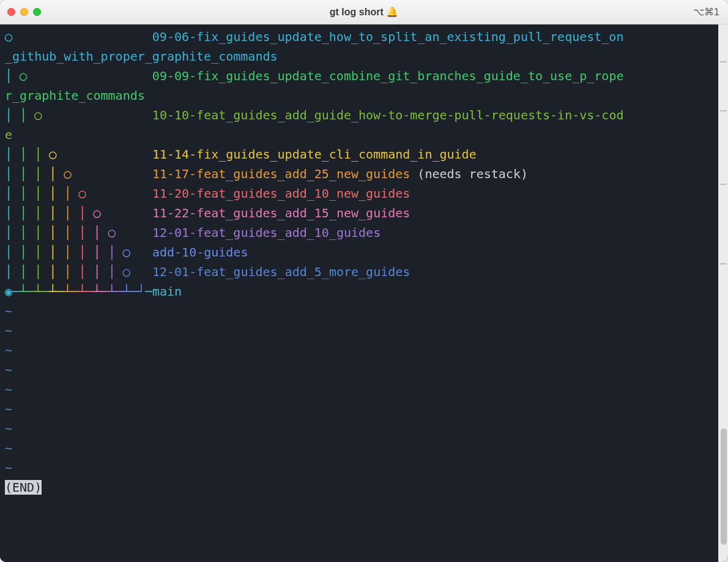  I want to click on branch-row: │ │ │ │ │ │ │ ◯ 12-01-feat_guides_add_10…, so click(359, 233).